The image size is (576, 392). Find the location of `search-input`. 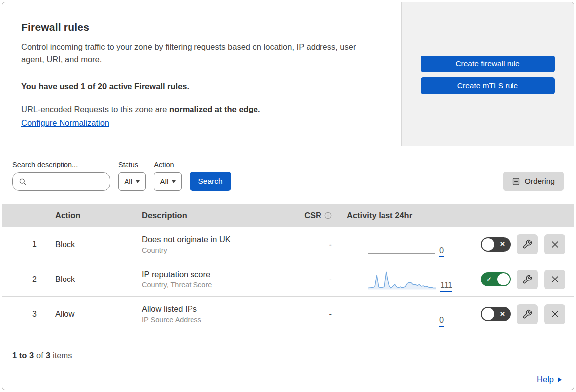

search-input is located at coordinates (62, 181).